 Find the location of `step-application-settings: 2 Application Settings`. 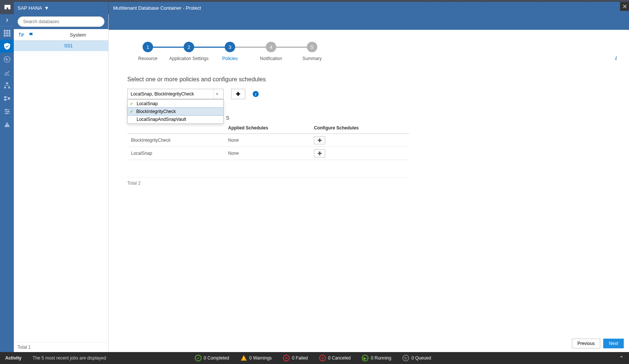

step-application-settings: 2 Application Settings is located at coordinates (189, 51).